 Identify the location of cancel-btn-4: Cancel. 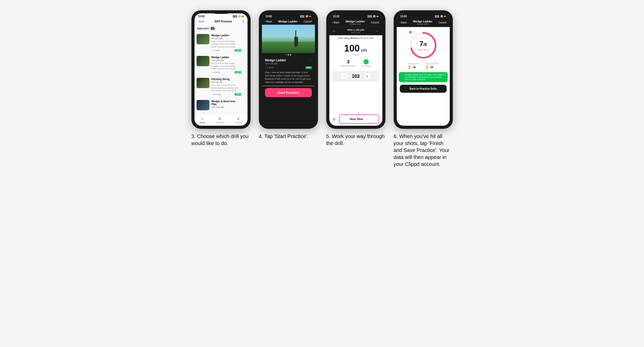
(308, 22).